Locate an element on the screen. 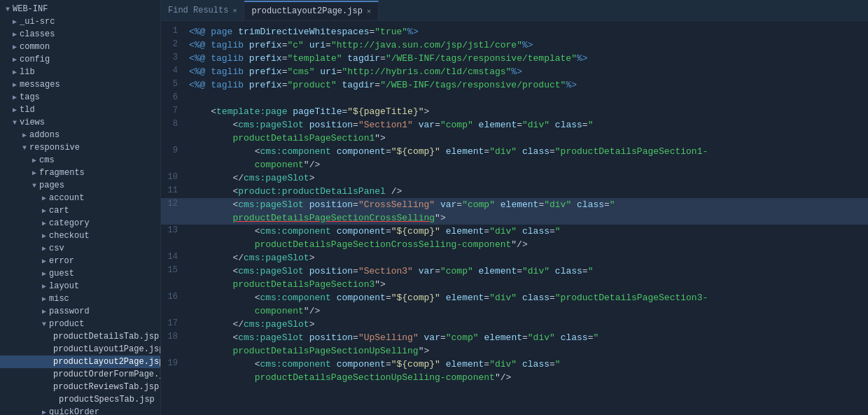  code-line-19a: 19 <cms:component component="${comp}" el… is located at coordinates (514, 364).